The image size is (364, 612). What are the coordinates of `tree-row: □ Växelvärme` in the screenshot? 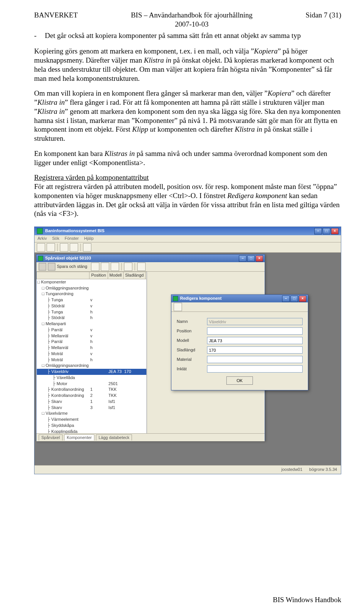 It's located at (92, 414).